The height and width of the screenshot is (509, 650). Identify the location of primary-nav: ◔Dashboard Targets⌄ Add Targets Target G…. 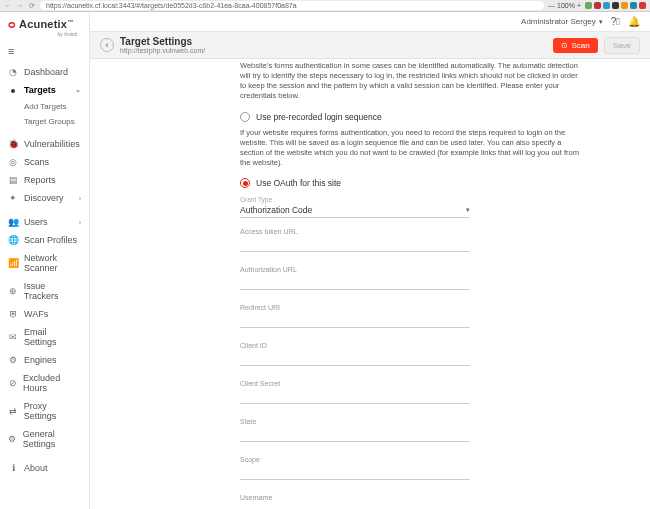
(44, 270).